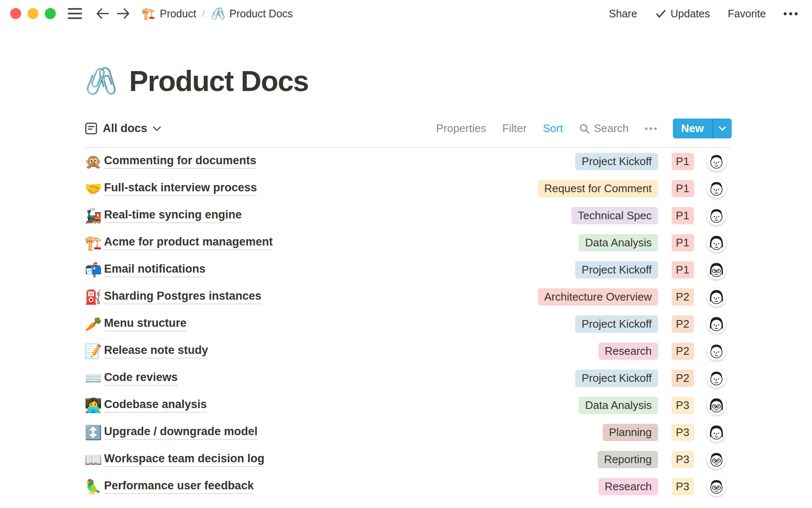  What do you see at coordinates (184, 460) in the screenshot?
I see `doc-title-link: Workspace team decision log` at bounding box center [184, 460].